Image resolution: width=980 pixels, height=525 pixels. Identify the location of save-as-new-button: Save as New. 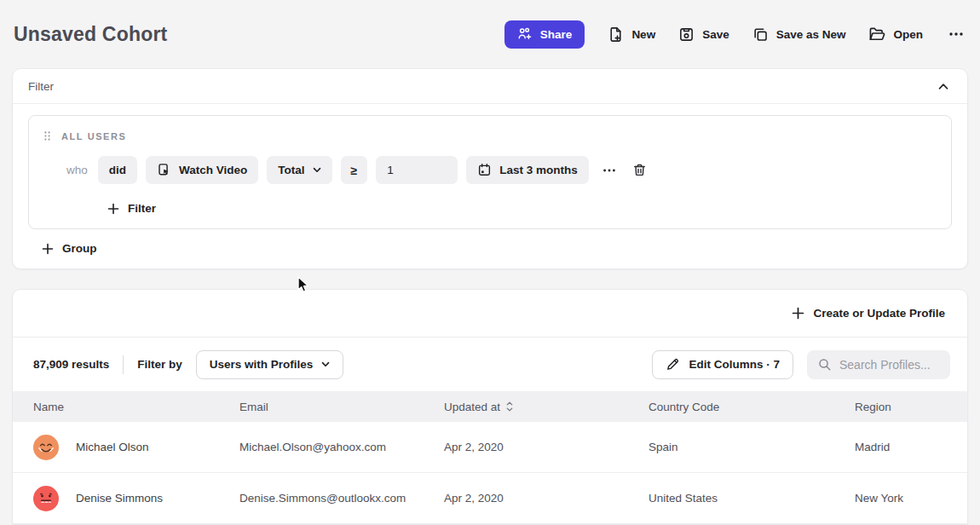
(799, 34).